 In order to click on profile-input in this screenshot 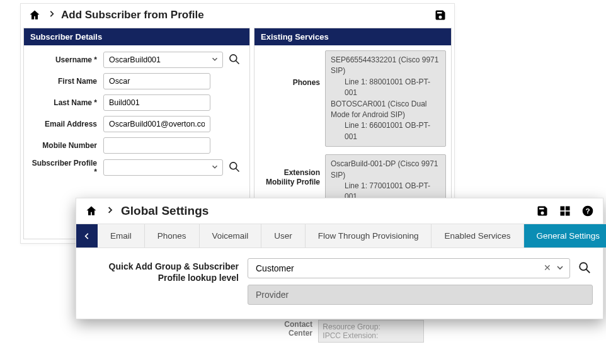, I will do `click(163, 168)`.